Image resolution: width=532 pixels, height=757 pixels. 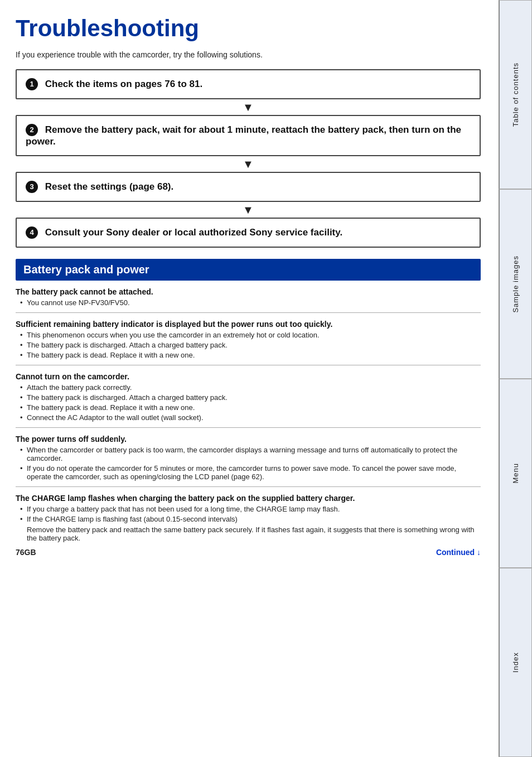 What do you see at coordinates (248, 518) in the screenshot?
I see `subsection-5: The CHARGE lamp flashes when charging th…` at bounding box center [248, 518].